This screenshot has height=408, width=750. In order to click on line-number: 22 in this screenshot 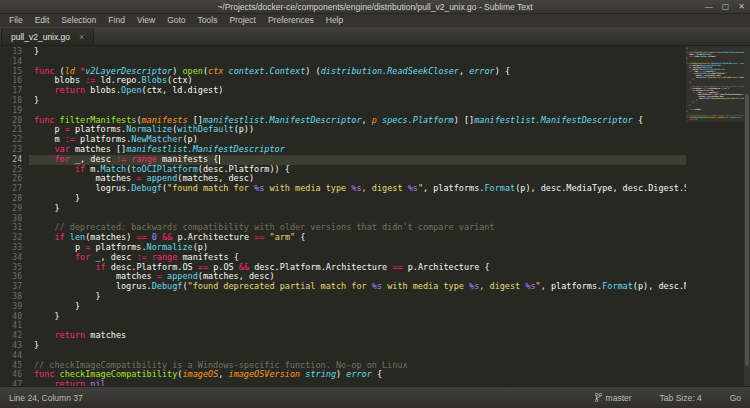, I will do `click(14, 140)`.